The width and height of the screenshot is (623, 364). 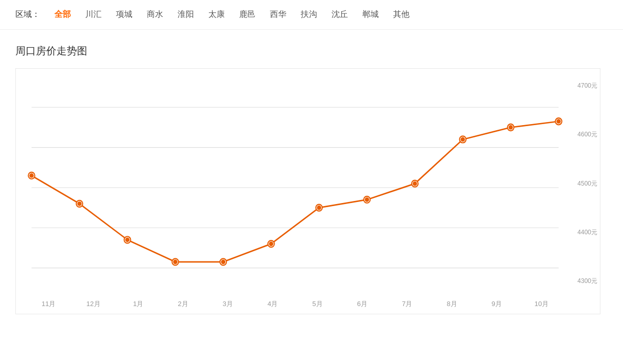 I want to click on x-label-1: 1月, so click(x=139, y=304).